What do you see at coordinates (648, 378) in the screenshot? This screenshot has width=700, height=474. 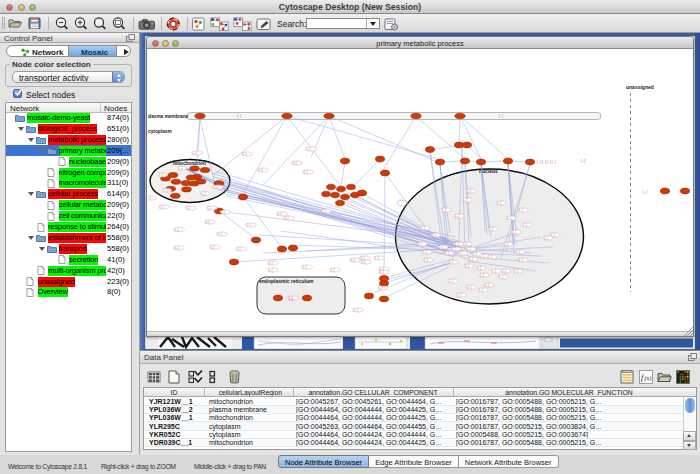 I see `svg-text: (x)` at bounding box center [648, 378].